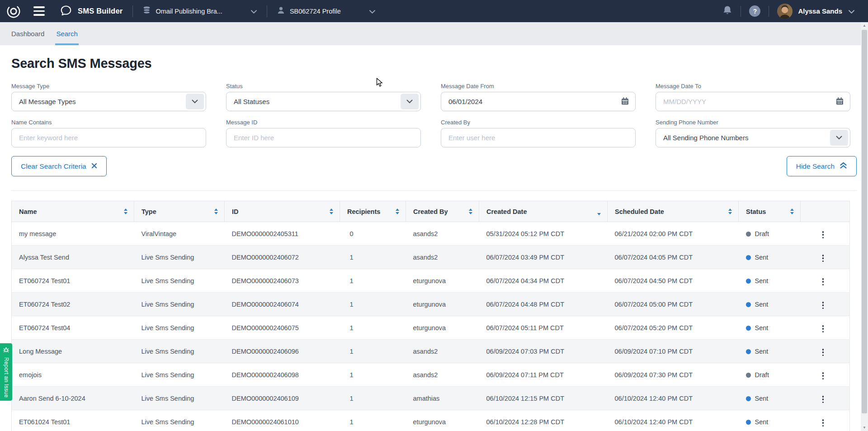  What do you see at coordinates (73, 398) in the screenshot?
I see `cell-name: Aaron Send 6-10-2024` at bounding box center [73, 398].